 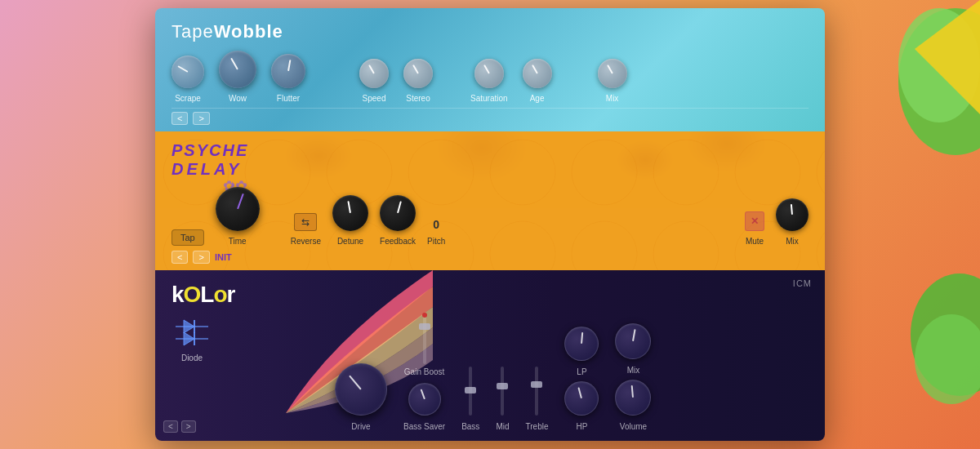 I want to click on wow-knob, so click(x=238, y=69).